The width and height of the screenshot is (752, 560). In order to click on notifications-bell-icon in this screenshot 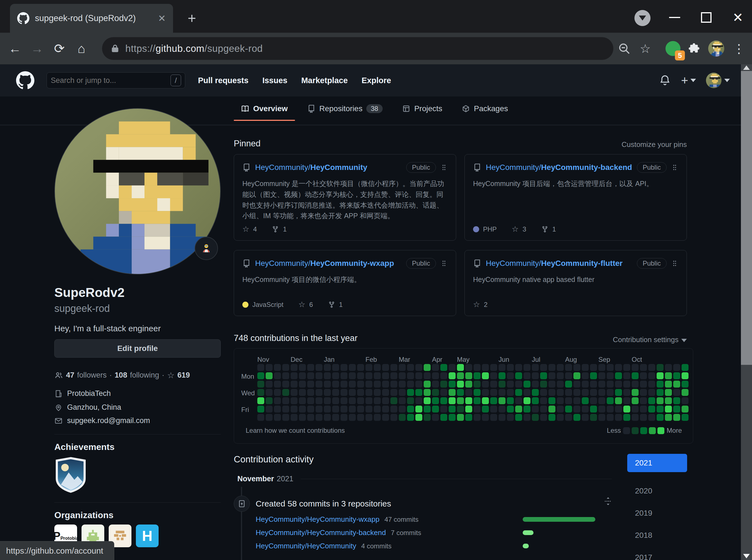, I will do `click(665, 80)`.